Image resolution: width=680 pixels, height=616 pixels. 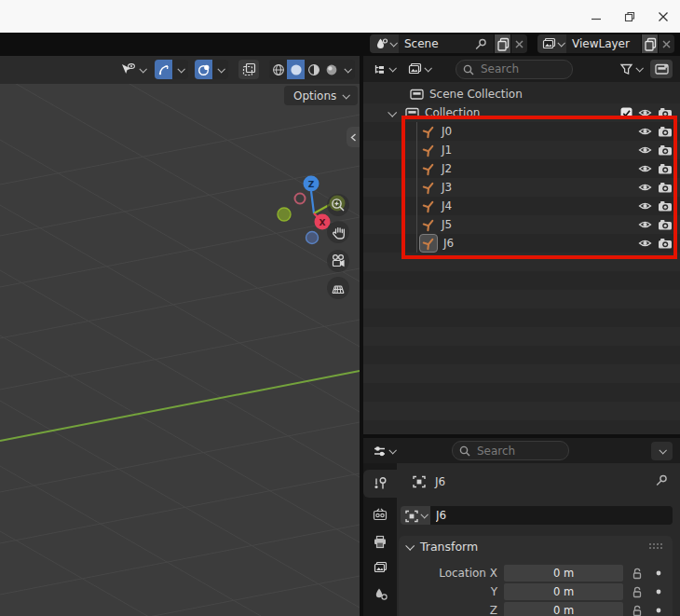 I want to click on restore-button, so click(x=630, y=17).